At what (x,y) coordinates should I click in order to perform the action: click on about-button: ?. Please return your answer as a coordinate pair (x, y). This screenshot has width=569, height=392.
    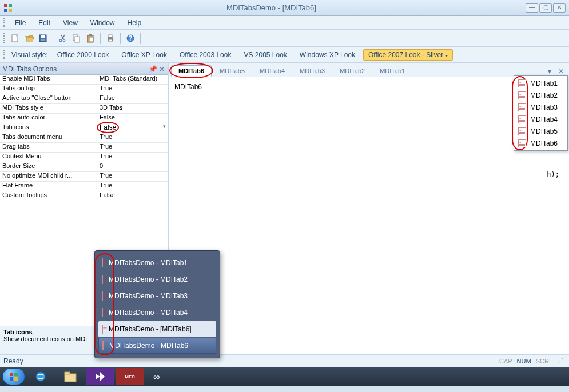
    Looking at the image, I should click on (130, 38).